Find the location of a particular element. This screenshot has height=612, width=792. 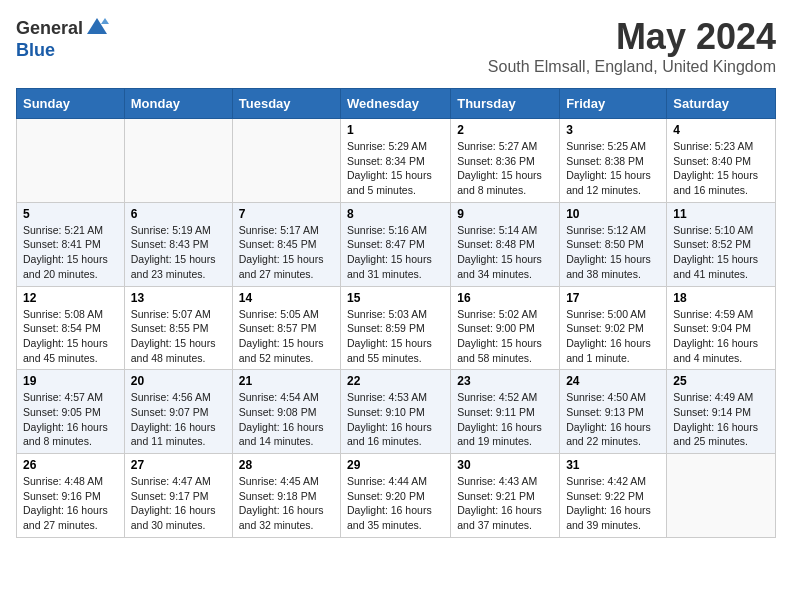

calendar-cell: 13Sunrise: 5:07 AM Sunset: 8:55 PM Dayli… is located at coordinates (178, 328).